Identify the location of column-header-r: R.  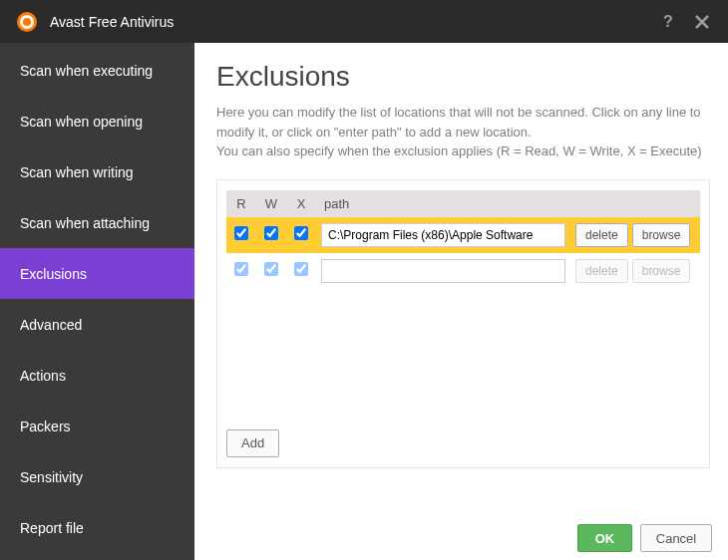
(241, 203).